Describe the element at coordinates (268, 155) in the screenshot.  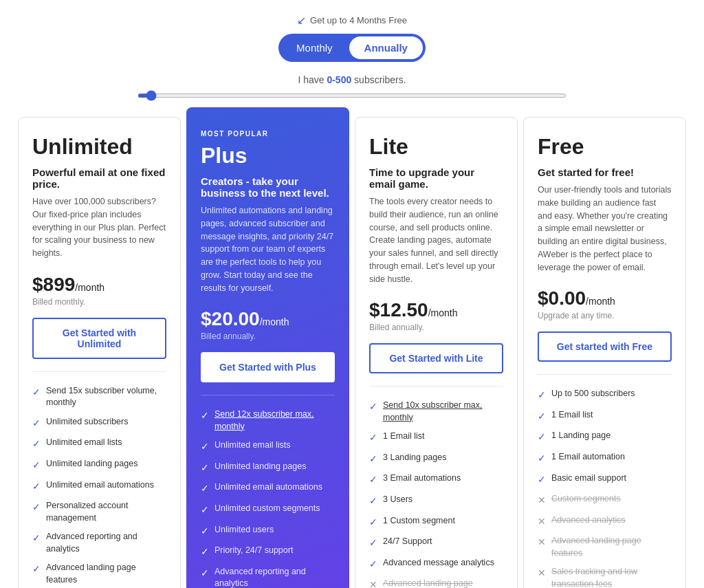
I see `plan-name-plus: Plus` at that location.